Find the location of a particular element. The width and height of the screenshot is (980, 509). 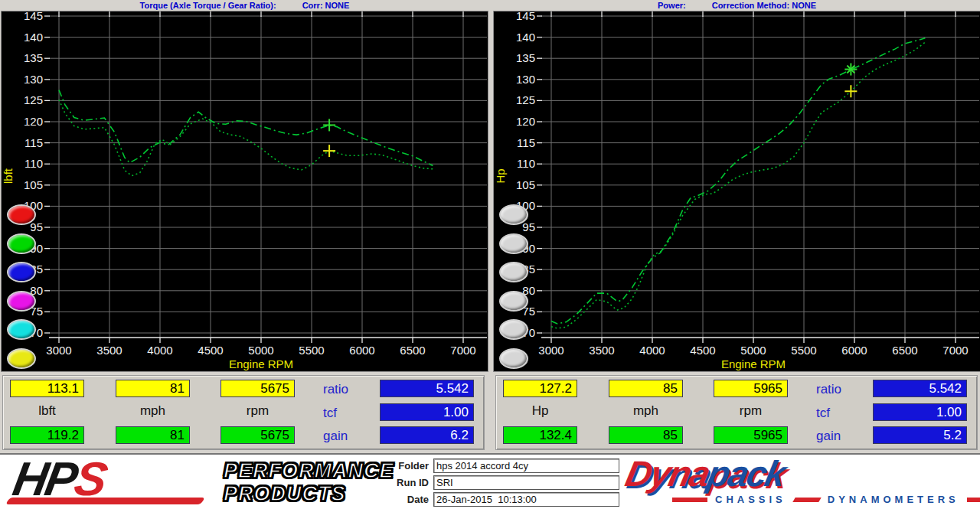

power-title: Power: is located at coordinates (672, 5).